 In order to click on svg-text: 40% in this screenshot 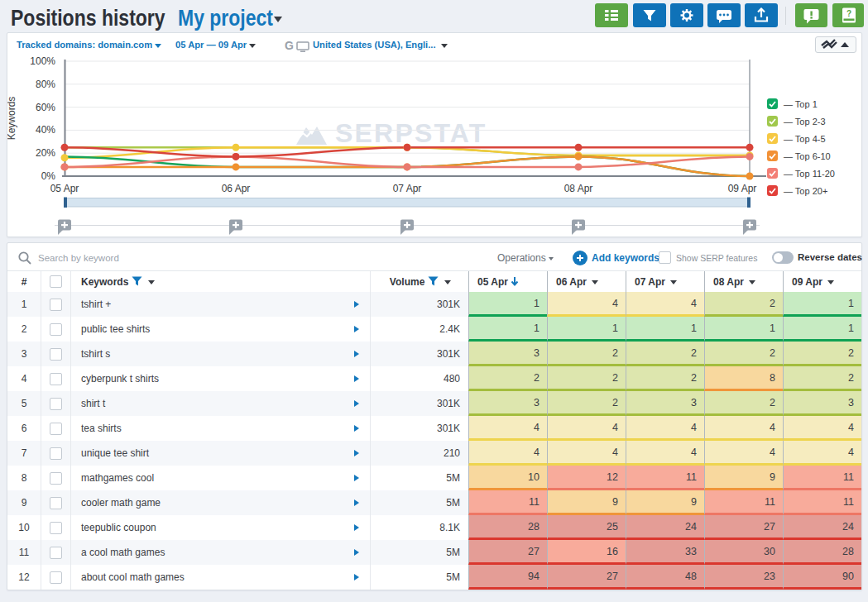, I will do `click(46, 130)`.